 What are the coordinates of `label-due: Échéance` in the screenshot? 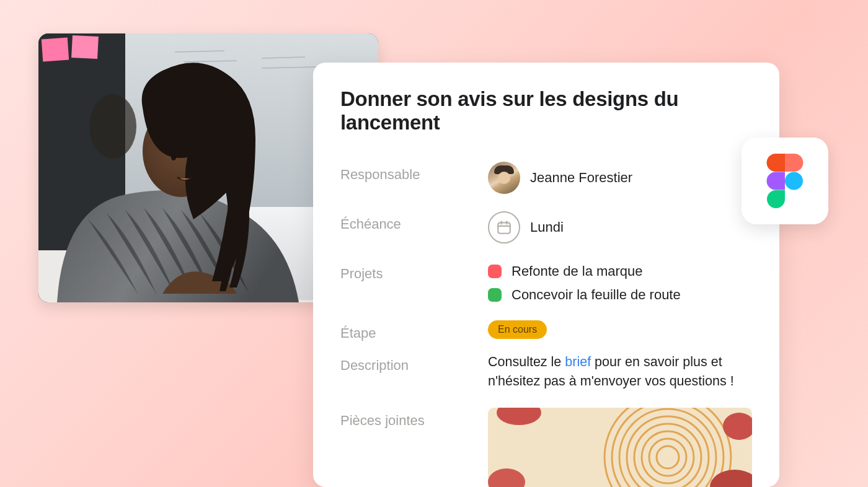 It's located at (414, 222).